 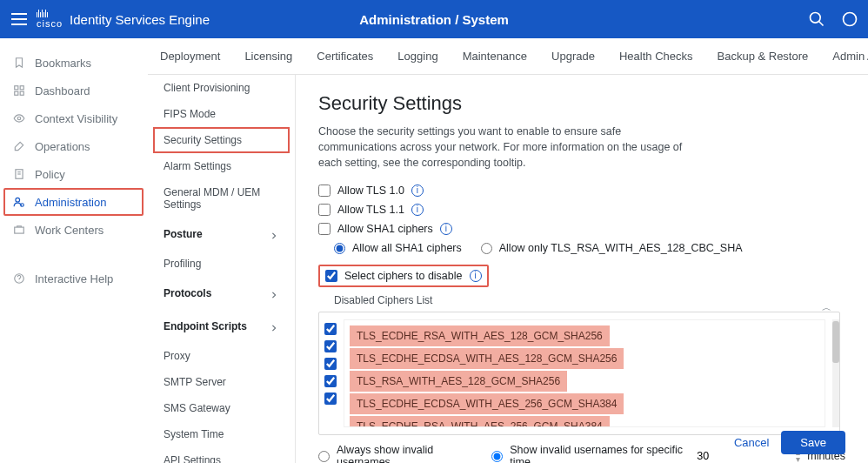 I want to click on subnav-item-system-time: System Time, so click(x=221, y=434).